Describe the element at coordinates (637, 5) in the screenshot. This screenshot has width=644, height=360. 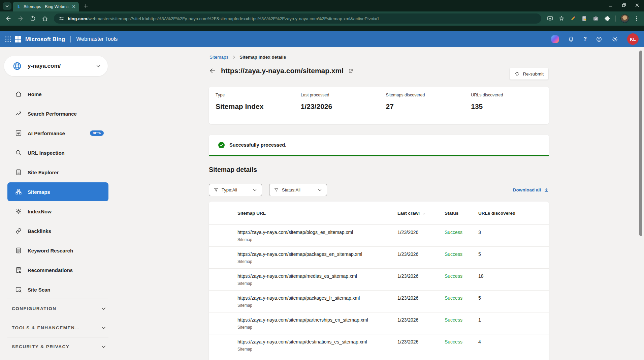
I see `close-window-button` at that location.